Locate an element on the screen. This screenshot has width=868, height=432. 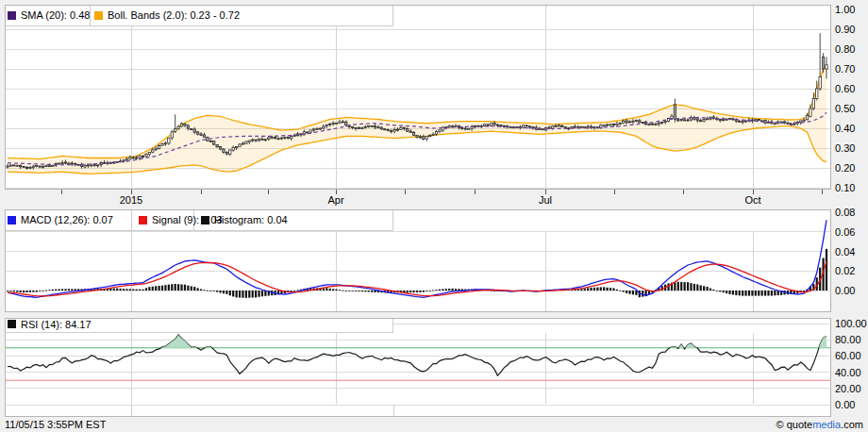
rsi-axis-label: 20.00 is located at coordinates (851, 389).